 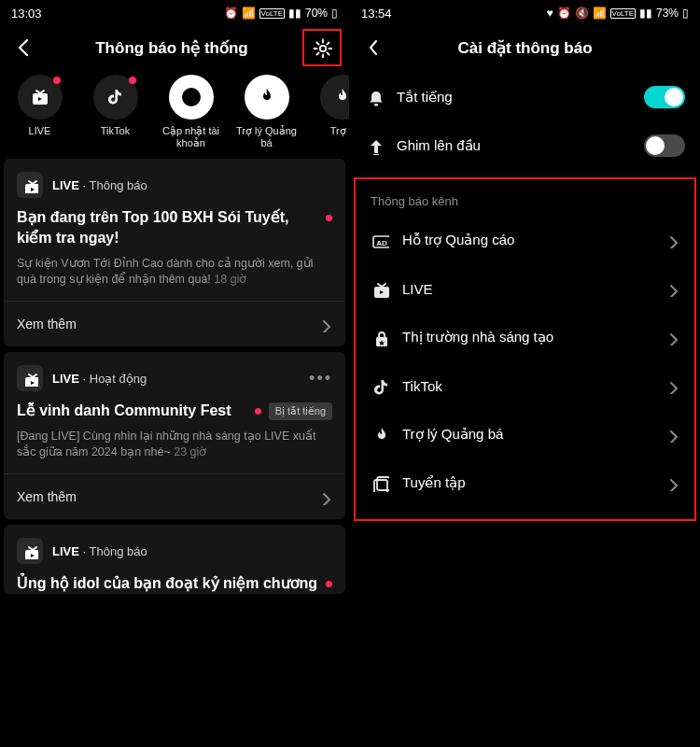 What do you see at coordinates (175, 559) in the screenshot?
I see `notification-card: LIVE · Thông báoỦng hộ idol của bạn đoạt…` at bounding box center [175, 559].